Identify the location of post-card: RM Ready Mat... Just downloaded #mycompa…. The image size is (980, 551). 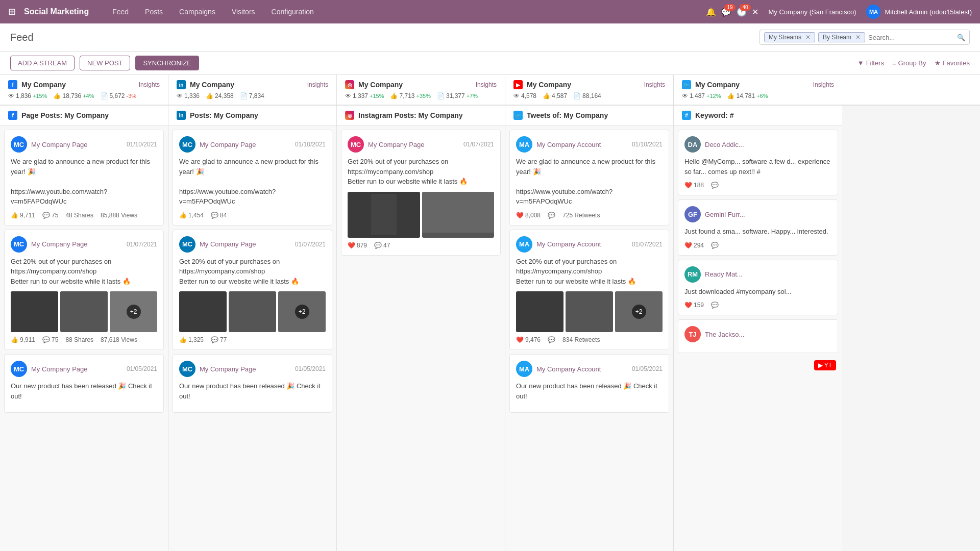
(758, 288).